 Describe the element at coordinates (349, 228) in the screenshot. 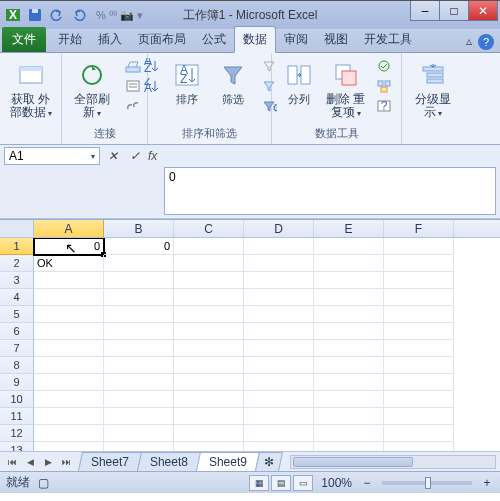

I see `col-header-E: E` at that location.